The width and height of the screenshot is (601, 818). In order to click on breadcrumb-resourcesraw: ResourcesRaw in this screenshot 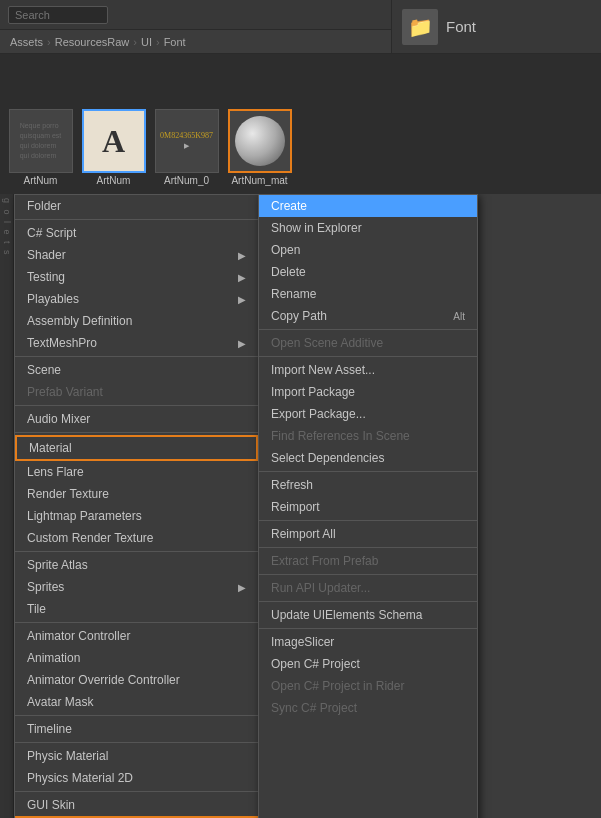, I will do `click(92, 42)`.